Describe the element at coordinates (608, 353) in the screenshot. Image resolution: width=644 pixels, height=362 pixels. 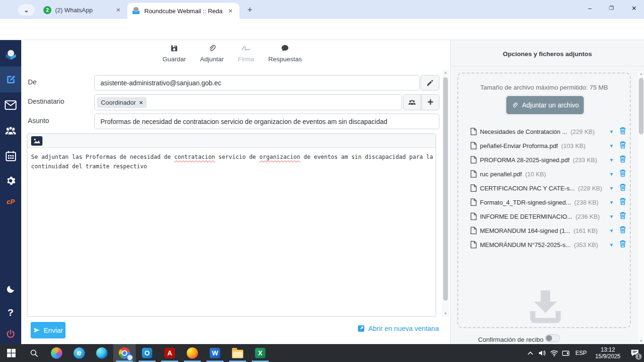
I see `taskbar-clock: 13:12 15/9/2025` at that location.